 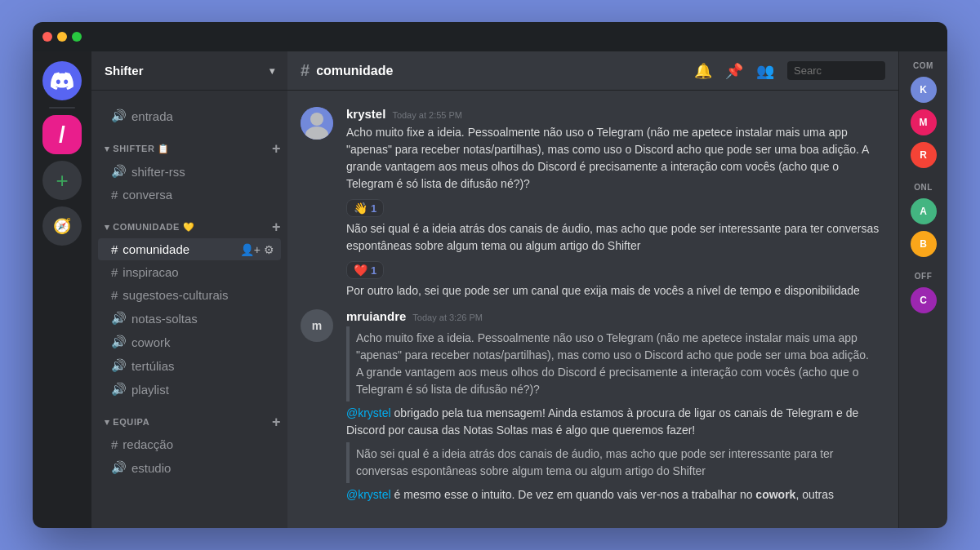 I want to click on message-text-mruiandre-2: @krystel é mesmo esse o intuito. De vez …, so click(x=616, y=495).